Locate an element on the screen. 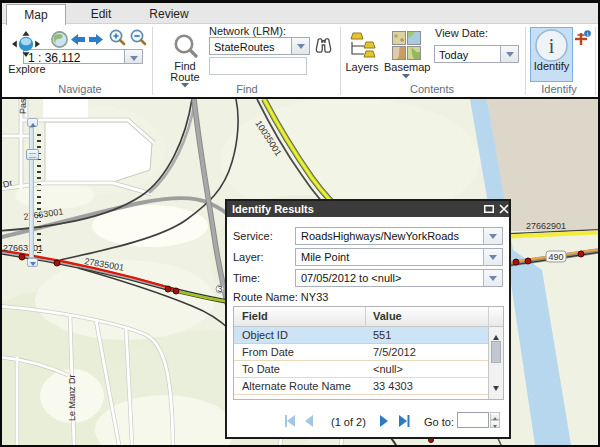 The image size is (600, 447). svg-text: Pas is located at coordinates (23, 106).